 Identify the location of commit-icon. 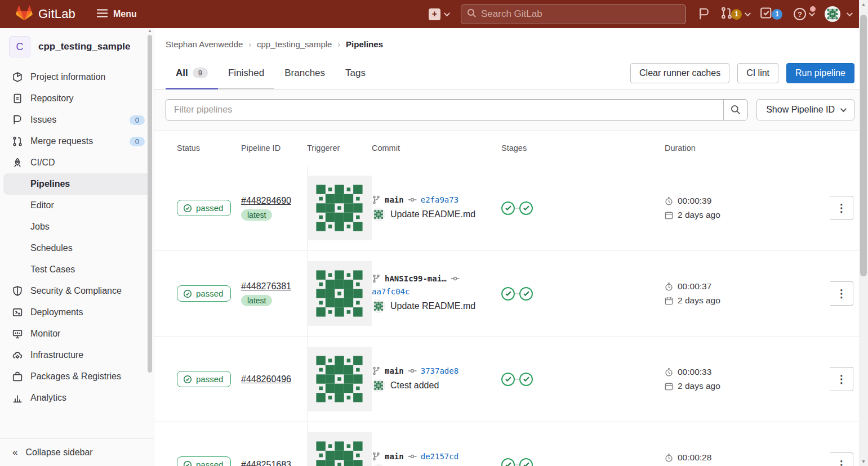
(412, 371).